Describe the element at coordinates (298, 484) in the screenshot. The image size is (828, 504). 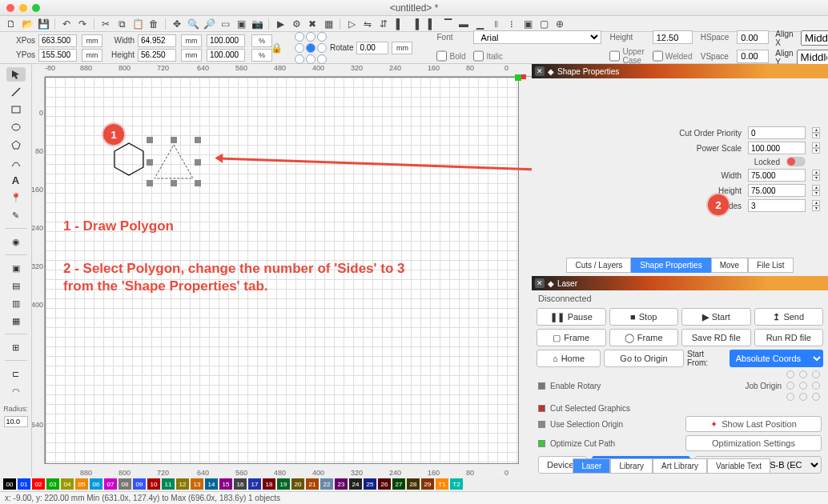
I see `color-swatch-20: 20` at that location.